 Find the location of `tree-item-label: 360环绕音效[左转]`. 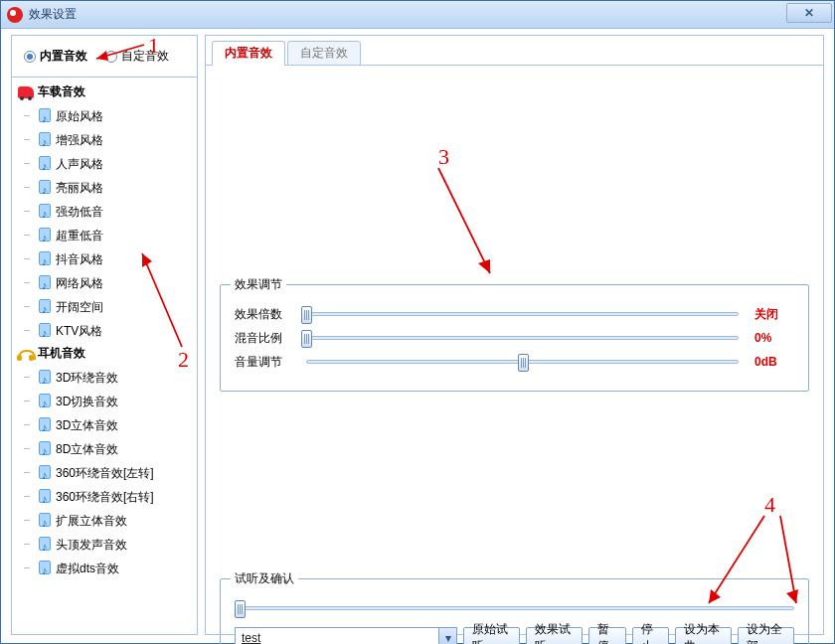

tree-item-label: 360环绕音效[左转] is located at coordinates (105, 473).